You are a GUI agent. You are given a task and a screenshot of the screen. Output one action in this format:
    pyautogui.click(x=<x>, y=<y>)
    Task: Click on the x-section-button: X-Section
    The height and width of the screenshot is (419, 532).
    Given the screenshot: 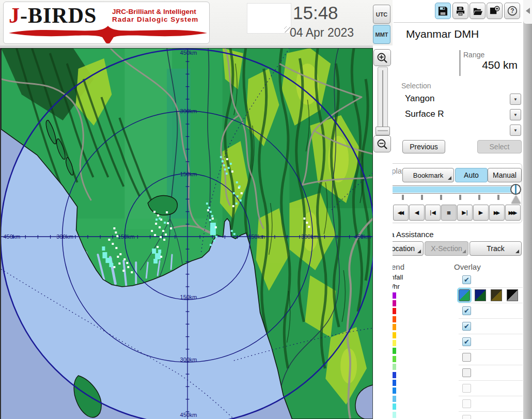 What is the action you would take?
    pyautogui.click(x=446, y=249)
    